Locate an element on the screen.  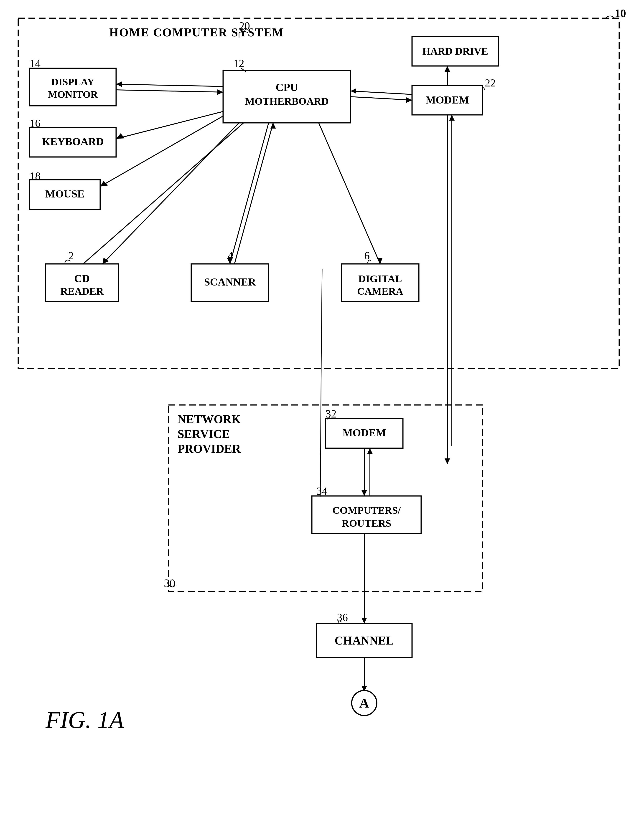
channel-label: CHANNEL is located at coordinates (364, 640).